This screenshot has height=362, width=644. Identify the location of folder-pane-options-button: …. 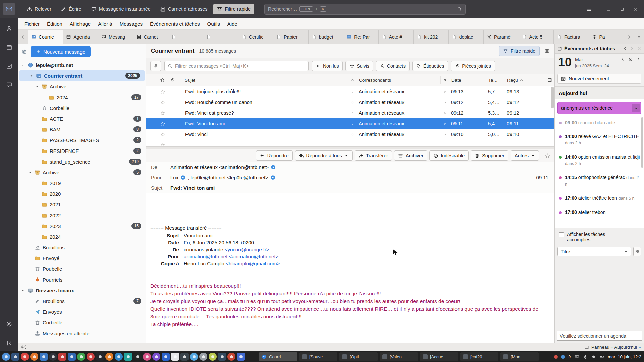
(140, 52).